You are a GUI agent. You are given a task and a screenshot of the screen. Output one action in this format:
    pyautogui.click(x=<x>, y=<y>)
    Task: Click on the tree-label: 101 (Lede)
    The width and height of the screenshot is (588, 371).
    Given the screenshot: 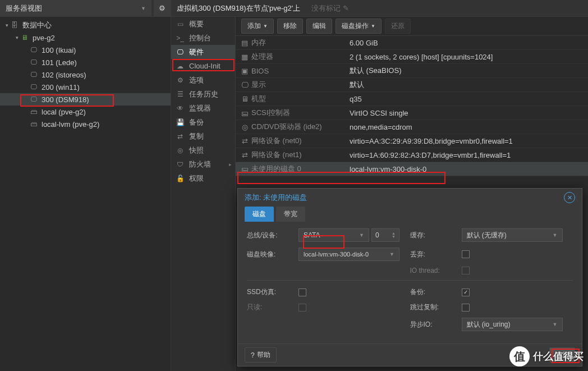 What is the action you would take?
    pyautogui.click(x=59, y=63)
    